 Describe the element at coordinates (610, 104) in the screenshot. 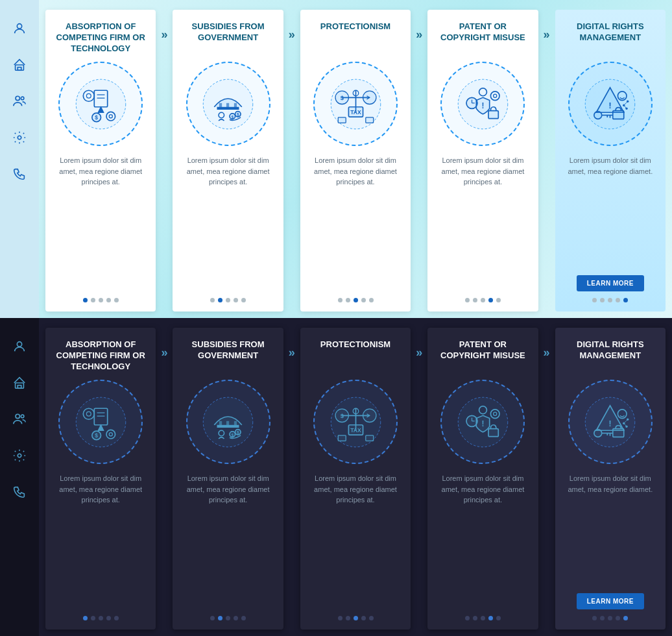

I see `icon-circle-digital-light: !` at that location.